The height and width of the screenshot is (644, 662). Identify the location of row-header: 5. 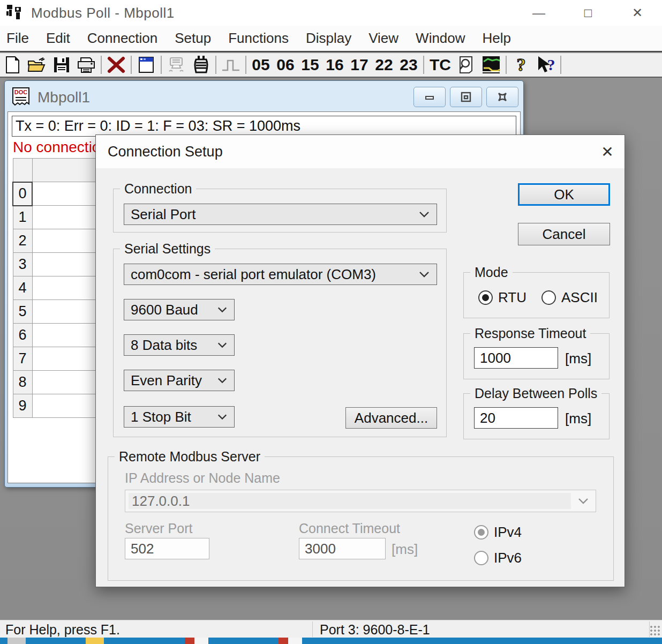
(22, 312).